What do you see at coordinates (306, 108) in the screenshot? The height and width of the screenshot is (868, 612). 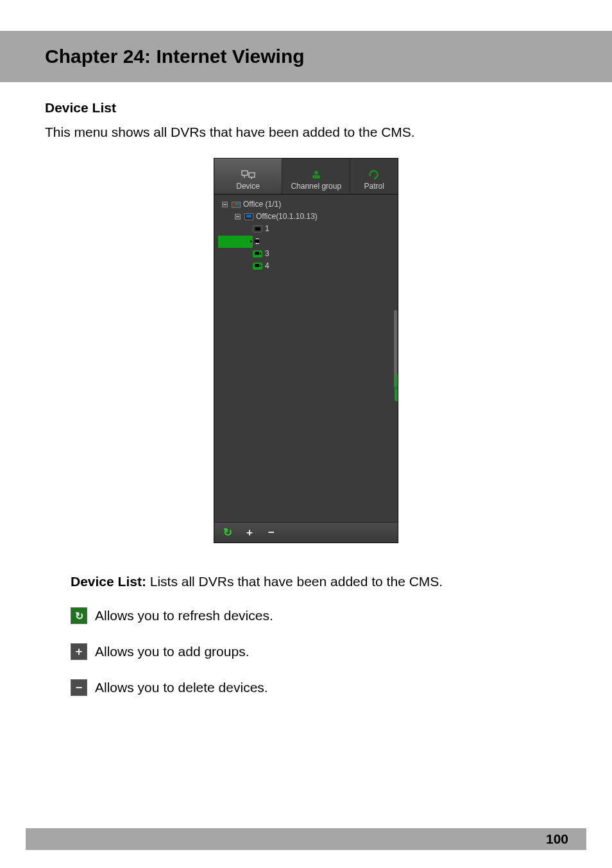 I see `section-title: Device List` at bounding box center [306, 108].